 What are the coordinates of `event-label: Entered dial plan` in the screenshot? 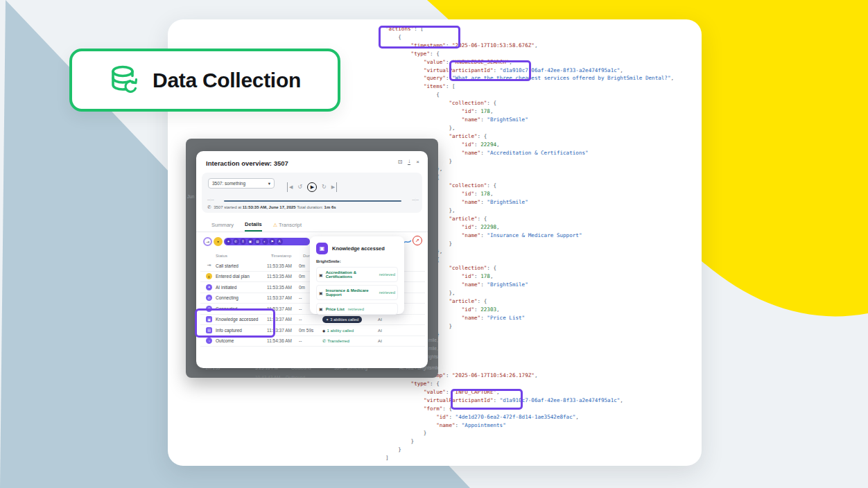 It's located at (241, 276).